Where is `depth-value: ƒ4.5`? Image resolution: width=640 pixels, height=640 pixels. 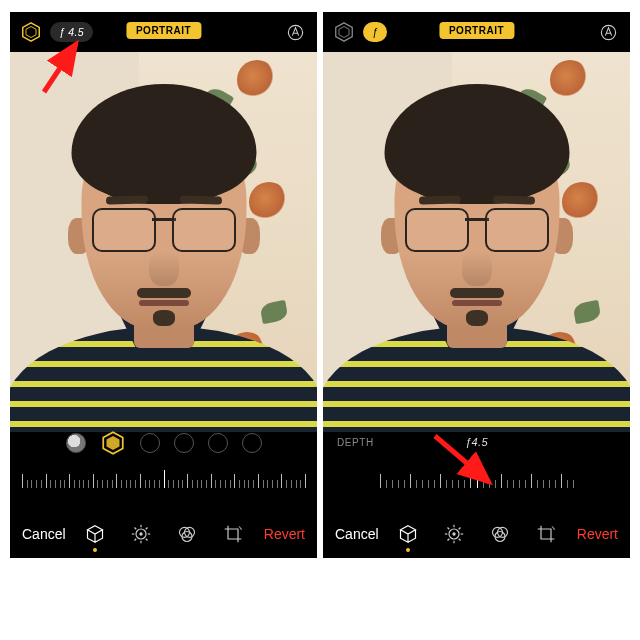
depth-value: ƒ4.5 is located at coordinates (476, 442).